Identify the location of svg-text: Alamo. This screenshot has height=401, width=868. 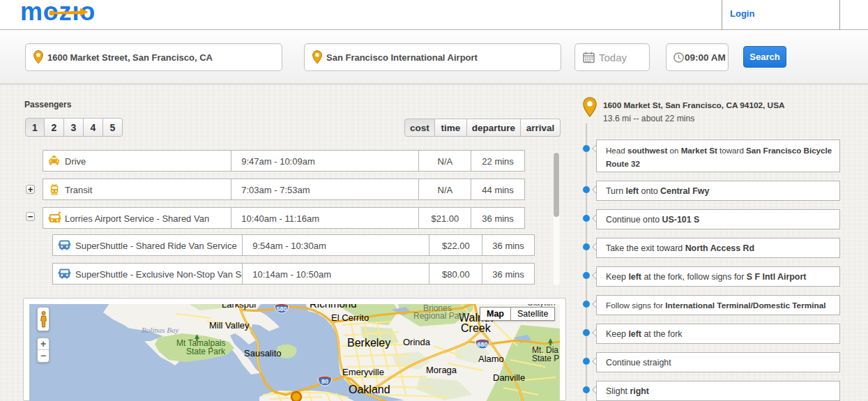
(491, 358).